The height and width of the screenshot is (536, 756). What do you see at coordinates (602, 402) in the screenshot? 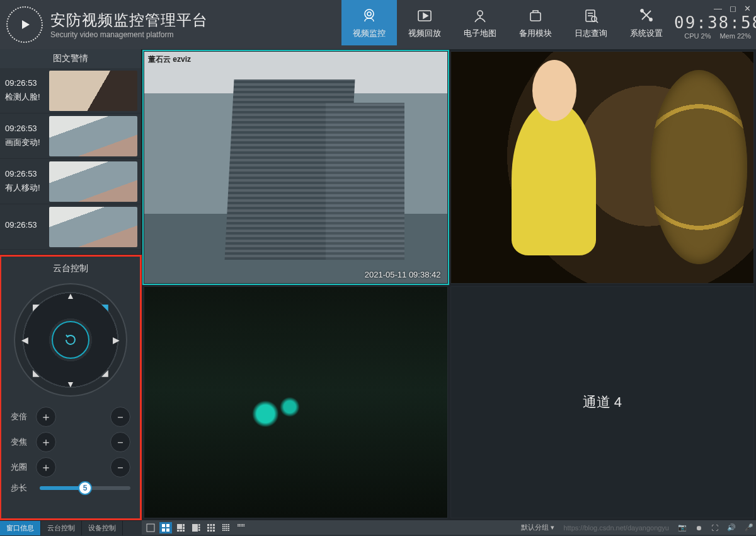
I see `channel-label: 通道 4` at bounding box center [602, 402].